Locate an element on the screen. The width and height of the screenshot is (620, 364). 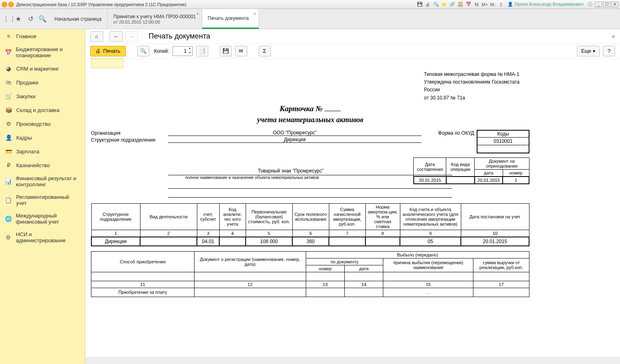
tab-bar: ⋮⋮⋮ ★ ↺ 🔍 Начальная страница Принятие к … is located at coordinates (310, 19).